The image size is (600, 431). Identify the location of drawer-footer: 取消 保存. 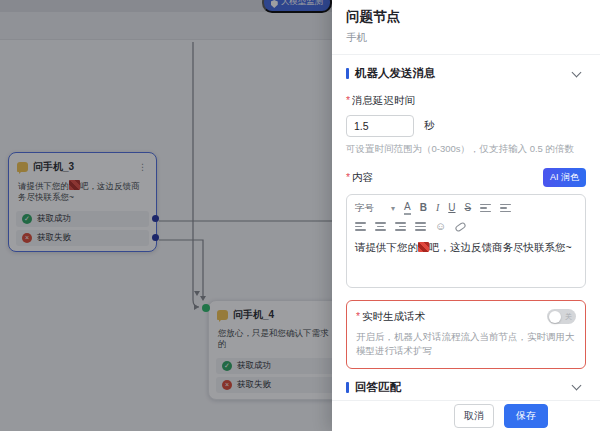
(466, 416).